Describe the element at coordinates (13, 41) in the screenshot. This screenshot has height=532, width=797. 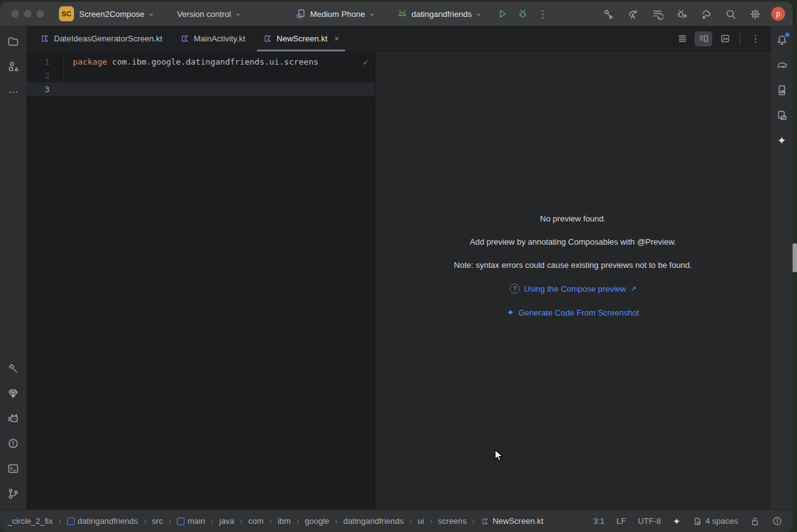
I see `project-tool-window-button` at that location.